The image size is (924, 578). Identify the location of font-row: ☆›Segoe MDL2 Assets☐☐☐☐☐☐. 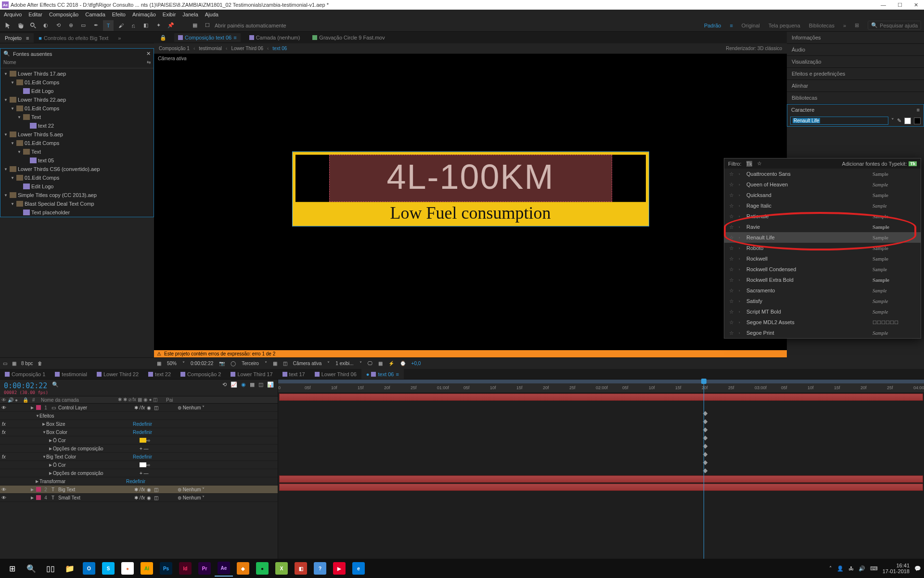
(822, 322).